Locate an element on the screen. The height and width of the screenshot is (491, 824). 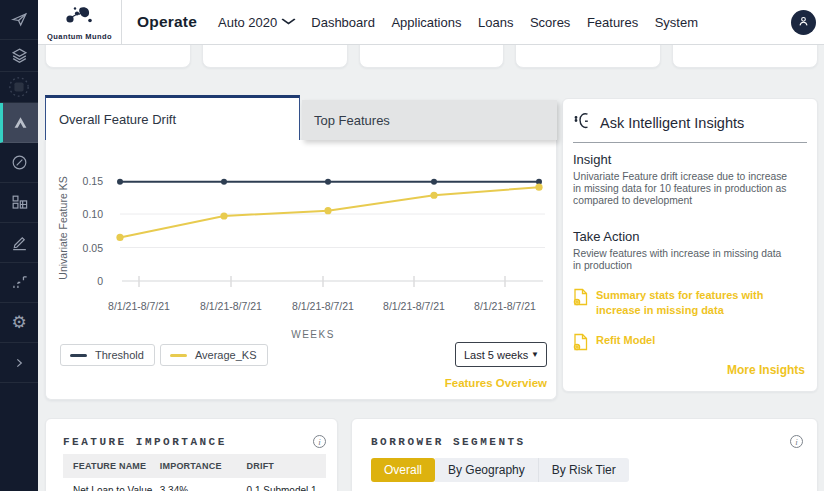
svg-text: WEEKS is located at coordinates (313, 334).